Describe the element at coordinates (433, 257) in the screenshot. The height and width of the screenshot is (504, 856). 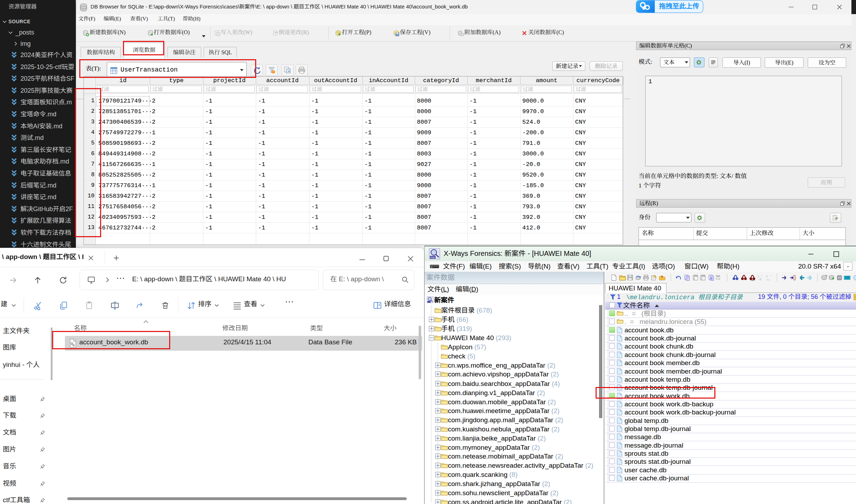
I see `svg-text: XW` at that location.